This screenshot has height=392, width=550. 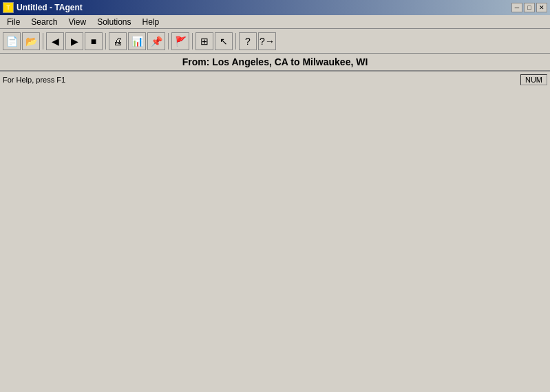 I want to click on window-controls: ─ □ ✕, so click(x=529, y=8).